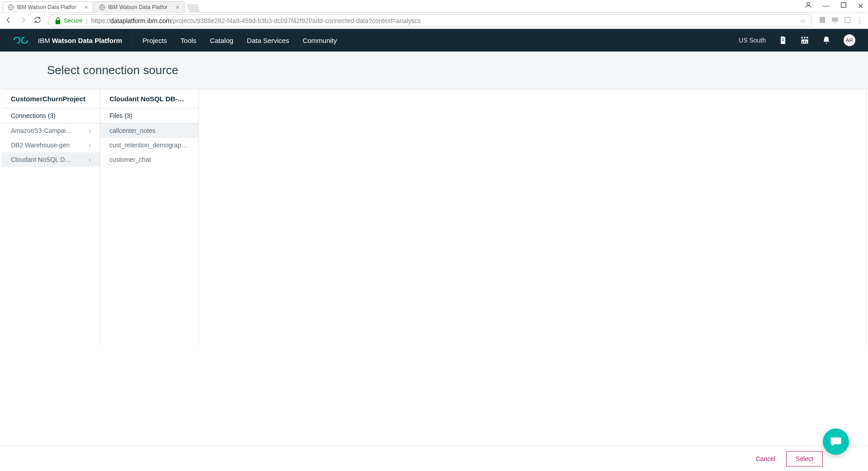  Describe the element at coordinates (188, 41) in the screenshot. I see `nav-tools: Tools` at that location.